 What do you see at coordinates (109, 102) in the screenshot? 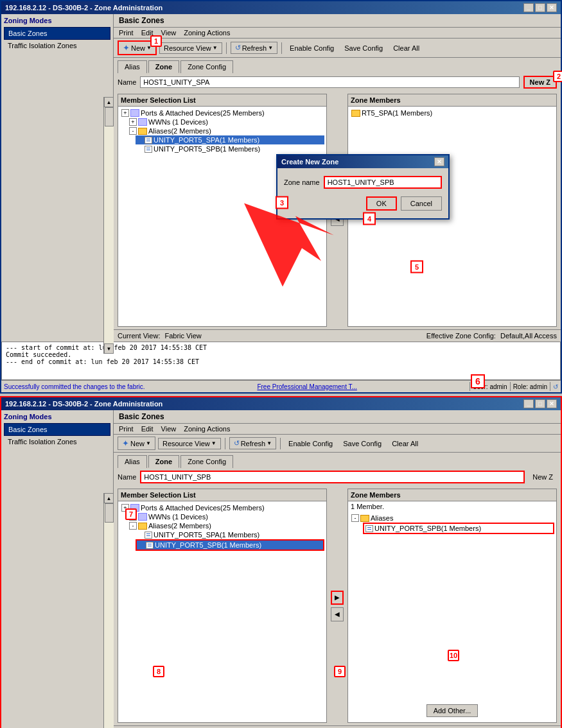
I see `scroll-up-btn: ▲` at bounding box center [109, 102].